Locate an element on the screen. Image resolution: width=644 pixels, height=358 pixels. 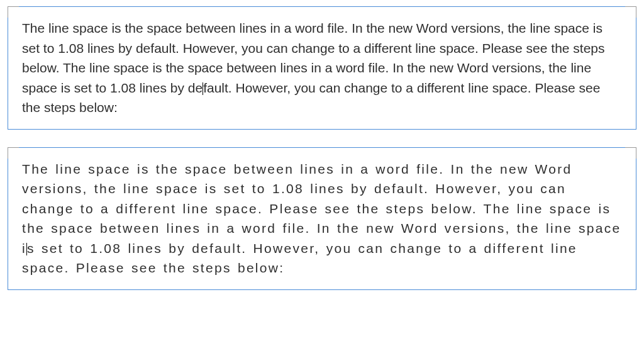
text-after-cursor: s set to 1.08 lines by default. However,… is located at coordinates (299, 258).